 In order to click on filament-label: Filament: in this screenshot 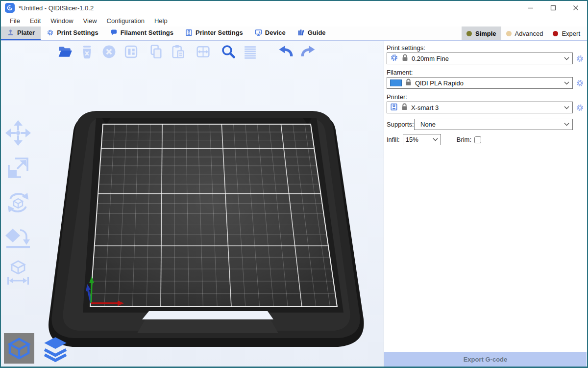, I will do `click(485, 73)`.